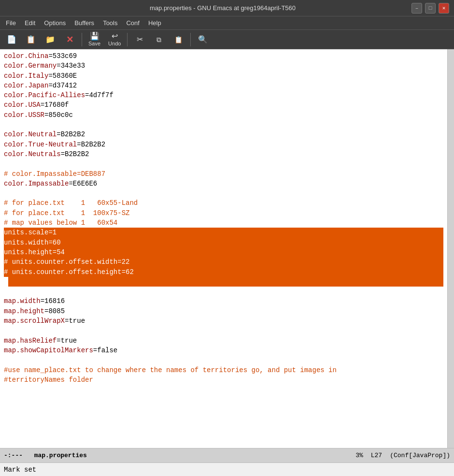 This screenshot has width=454, height=476. Describe the element at coordinates (224, 86) in the screenshot. I see `editor-line: color.Japan=d37412` at that location.